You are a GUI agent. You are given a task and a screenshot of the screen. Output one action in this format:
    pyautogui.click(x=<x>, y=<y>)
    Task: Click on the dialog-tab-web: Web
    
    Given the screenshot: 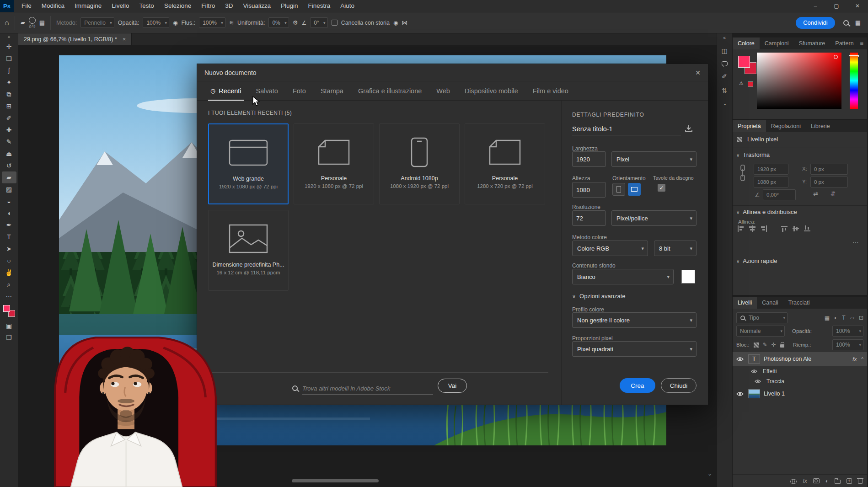 What is the action you would take?
    pyautogui.click(x=443, y=91)
    